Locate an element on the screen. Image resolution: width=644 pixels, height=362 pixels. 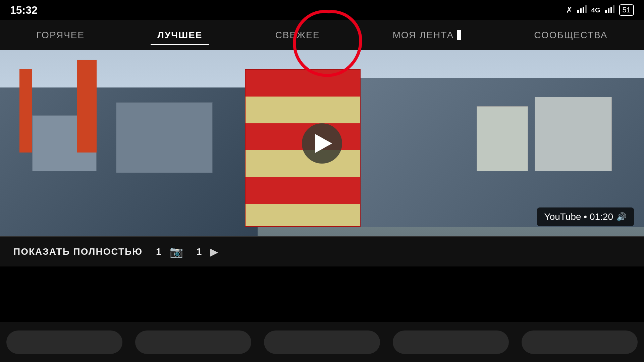
tab-communities: СООБЩЕСТВА is located at coordinates (571, 35).